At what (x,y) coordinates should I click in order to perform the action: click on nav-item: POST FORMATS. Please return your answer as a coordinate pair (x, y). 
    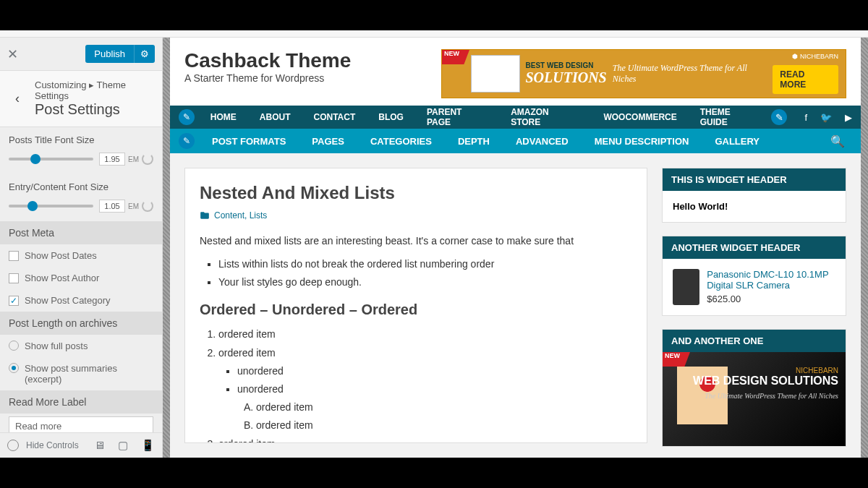
    Looking at the image, I should click on (249, 142).